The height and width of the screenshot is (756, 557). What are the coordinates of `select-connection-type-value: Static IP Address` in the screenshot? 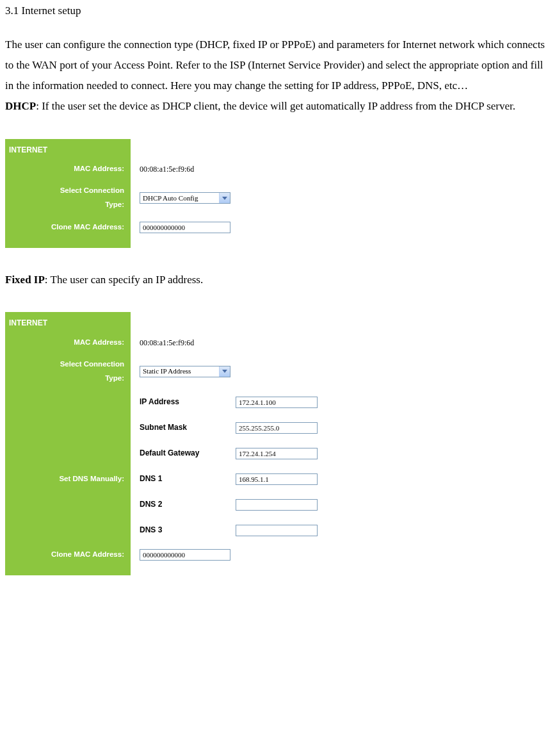 It's located at (166, 372).